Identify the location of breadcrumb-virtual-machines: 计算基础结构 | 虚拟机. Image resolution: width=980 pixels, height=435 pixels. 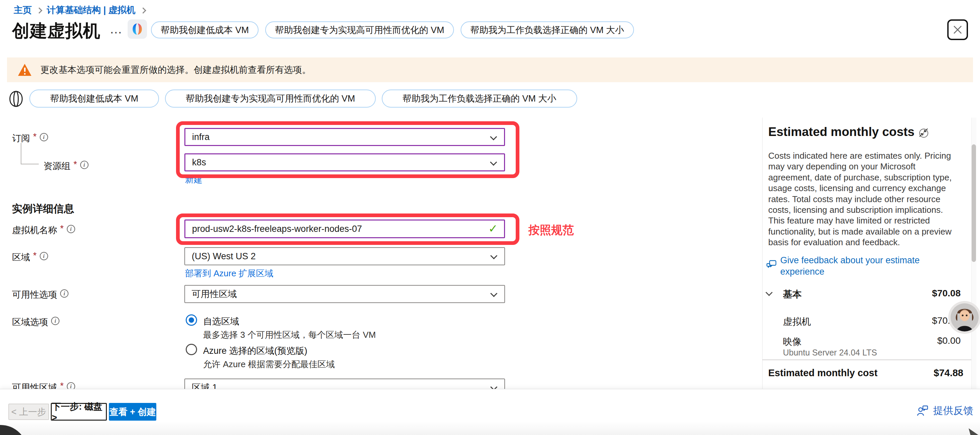
(91, 10).